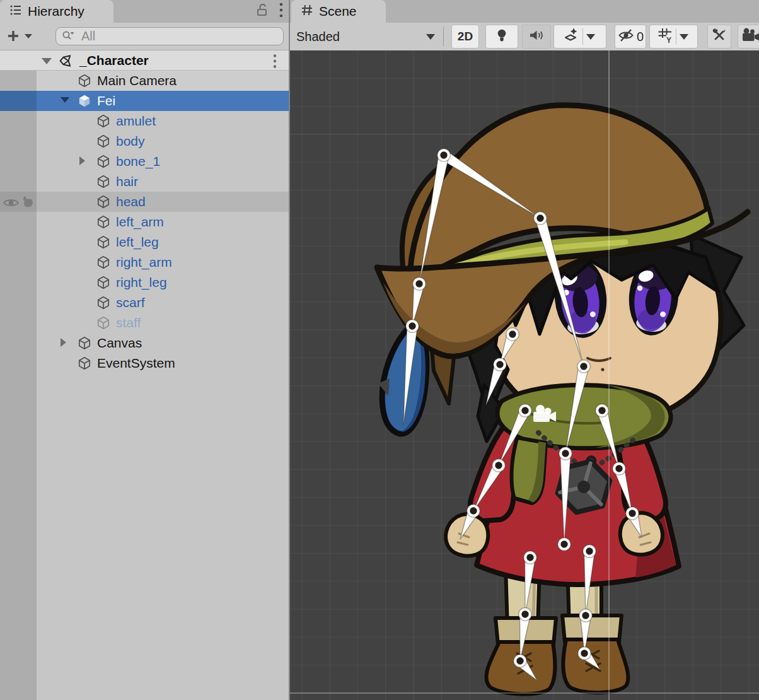 The width and height of the screenshot is (759, 700). Describe the element at coordinates (524, 37) in the screenshot. I see `scene-toolbar: Shaded 2D` at that location.